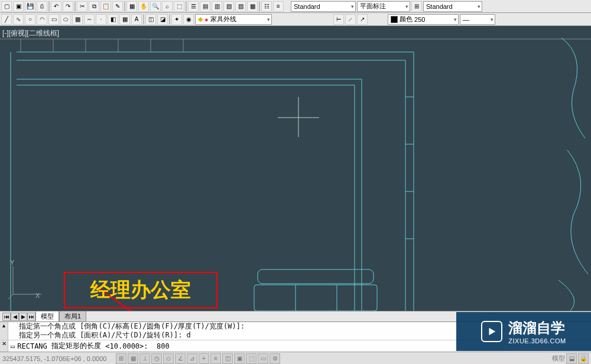  I want to click on status-model: 模型, so click(558, 358).